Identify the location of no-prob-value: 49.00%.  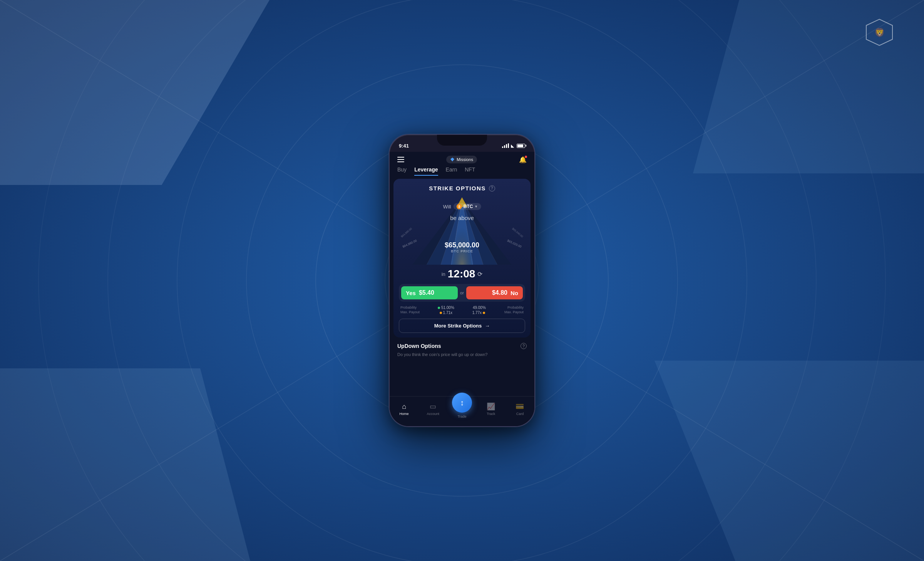
(479, 307).